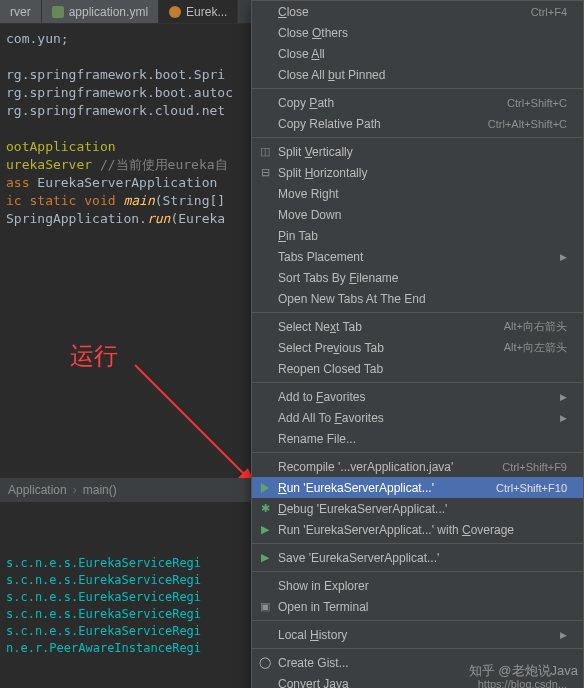  Describe the element at coordinates (418, 348) in the screenshot. I see `menu-item: Select Previous TabAlt+向左箭头` at that location.